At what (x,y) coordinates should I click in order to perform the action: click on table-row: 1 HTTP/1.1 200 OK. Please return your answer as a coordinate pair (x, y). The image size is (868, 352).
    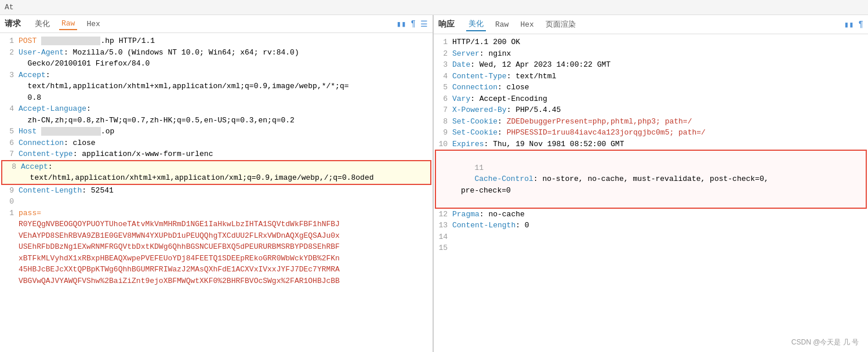
    Looking at the image, I should click on (651, 42).